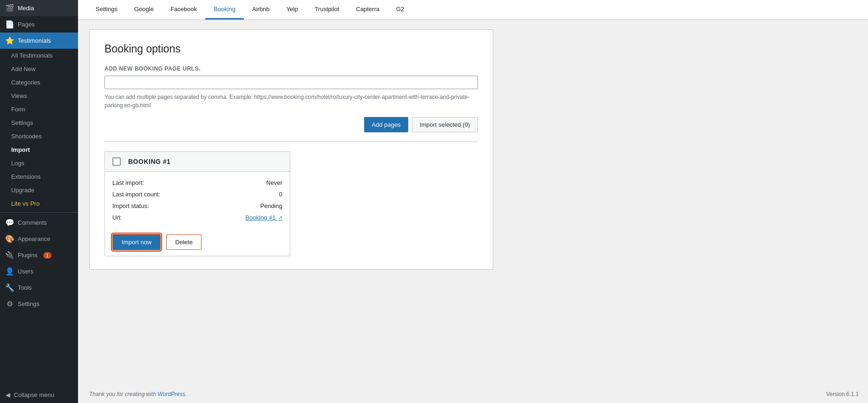 The image size is (868, 403). What do you see at coordinates (10, 271) in the screenshot?
I see `users-icon: 👤` at bounding box center [10, 271].